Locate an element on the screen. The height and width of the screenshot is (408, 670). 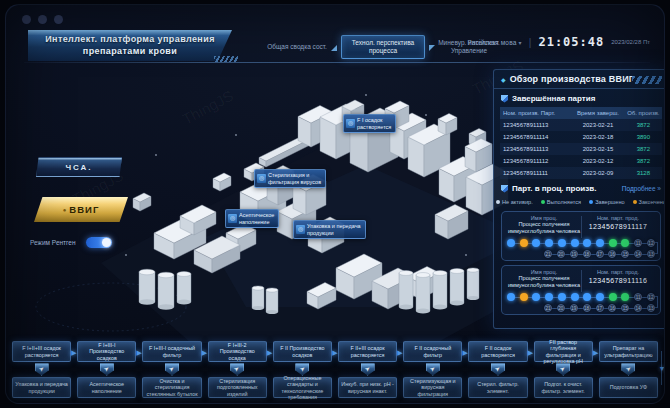
header-right-cluster: Расійская мова ▾ | 21:05:48 2023/02/28 П… is located at coordinates (558, 42).